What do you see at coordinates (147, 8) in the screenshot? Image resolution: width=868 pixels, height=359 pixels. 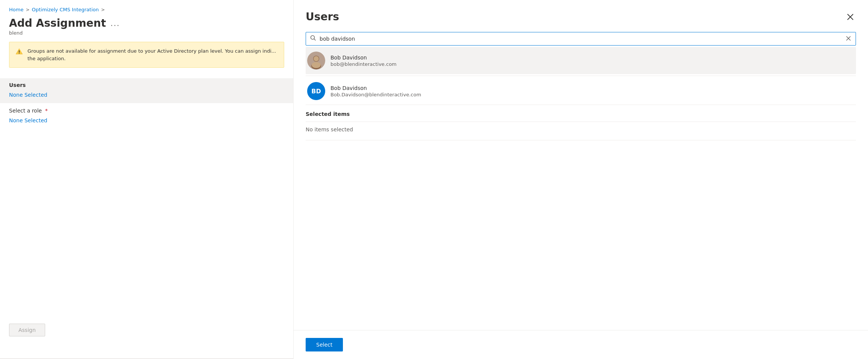 I see `breadcrumb: Home > Optimizely CMS Integration >` at bounding box center [147, 8].